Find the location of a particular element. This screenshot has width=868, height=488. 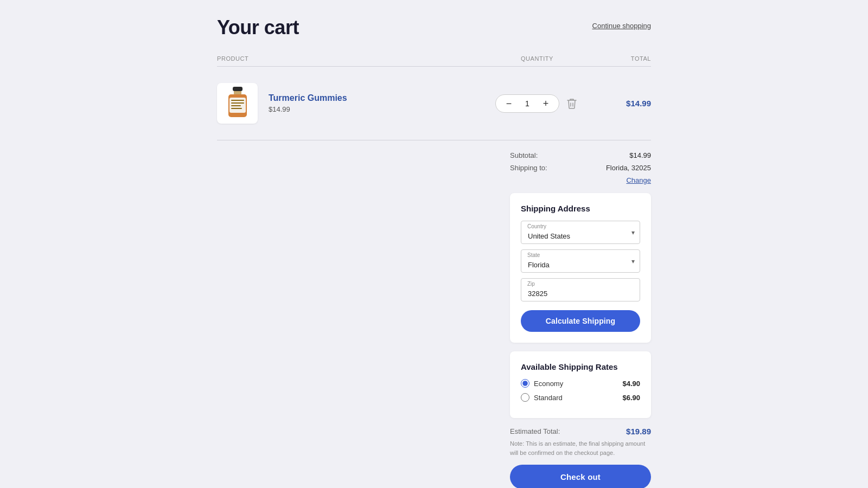

country-select: United States Canada United Kingdom is located at coordinates (580, 232).